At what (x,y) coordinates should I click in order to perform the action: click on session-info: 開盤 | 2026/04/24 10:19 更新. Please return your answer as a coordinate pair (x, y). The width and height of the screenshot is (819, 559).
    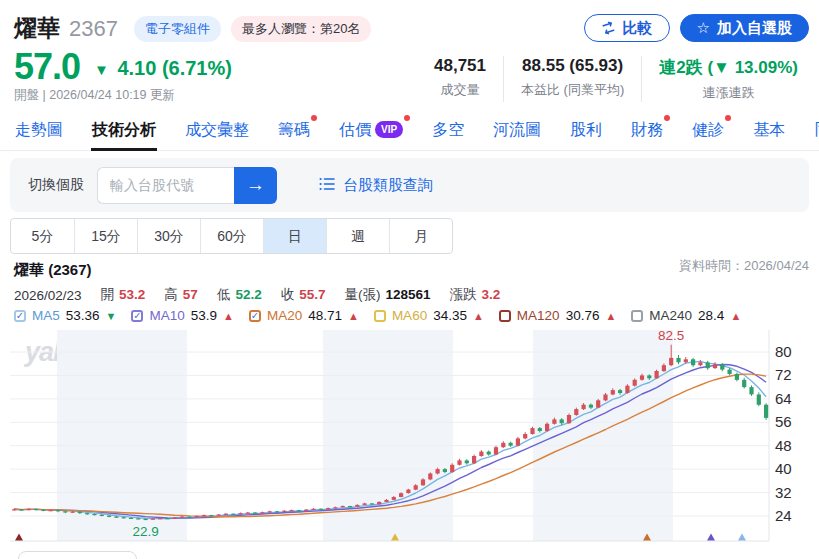
    Looking at the image, I should click on (94, 96).